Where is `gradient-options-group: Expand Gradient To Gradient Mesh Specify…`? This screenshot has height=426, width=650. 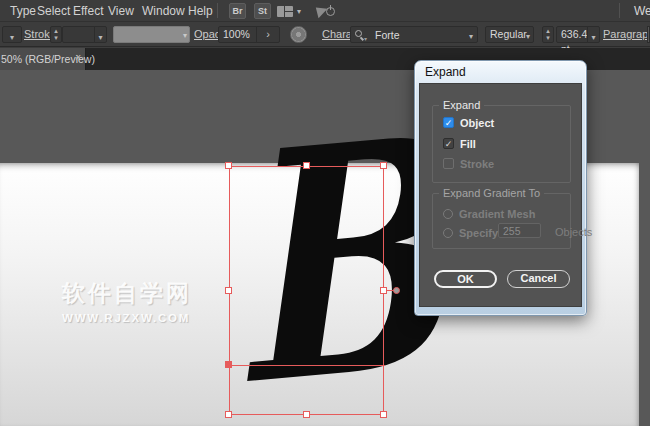
gradient-options-group: Expand Gradient To Gradient Mesh Specify… is located at coordinates (502, 221).